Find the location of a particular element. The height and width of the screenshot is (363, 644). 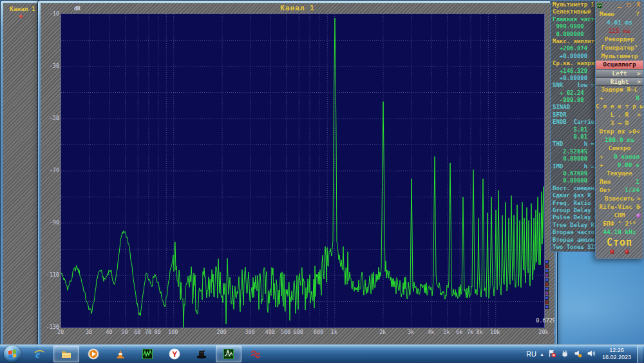

menu-item-lin: Лин1 is located at coordinates (620, 182).